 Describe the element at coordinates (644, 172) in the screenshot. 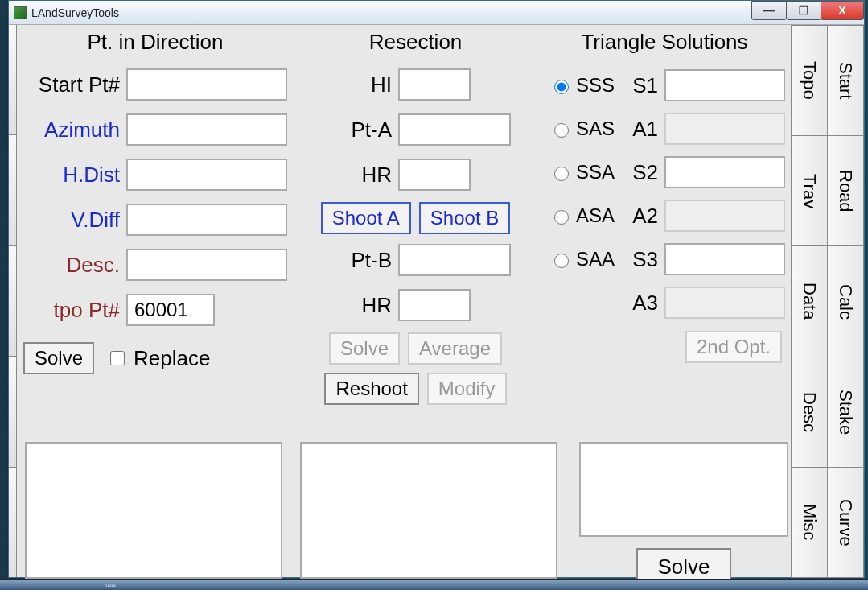

I see `s2-label: S2` at that location.